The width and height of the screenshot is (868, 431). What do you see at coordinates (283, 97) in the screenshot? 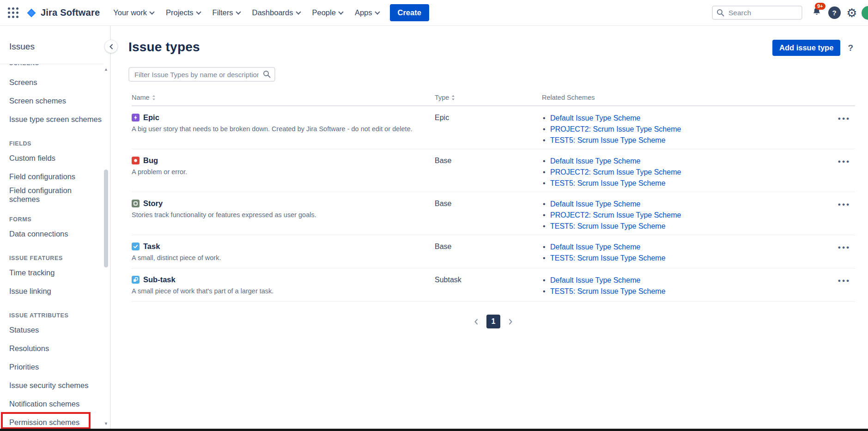
I see `column-header-name: Name` at bounding box center [283, 97].